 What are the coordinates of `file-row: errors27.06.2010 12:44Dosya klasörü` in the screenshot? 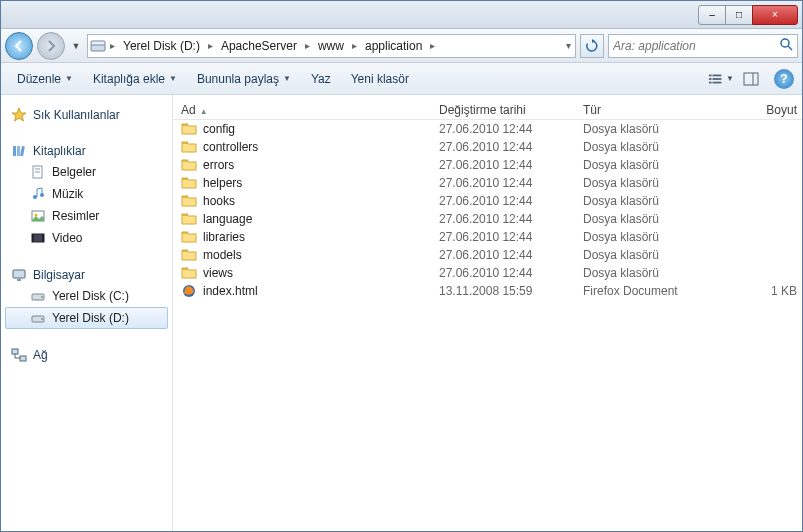 It's located at (488, 165).